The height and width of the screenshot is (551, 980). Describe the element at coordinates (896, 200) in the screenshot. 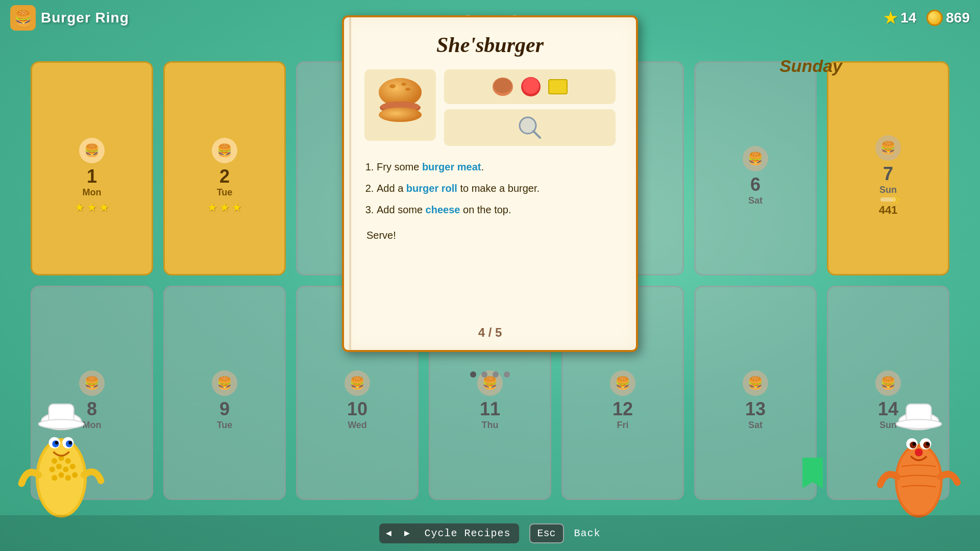

I see `sunday-score-star-icon: ☆` at that location.